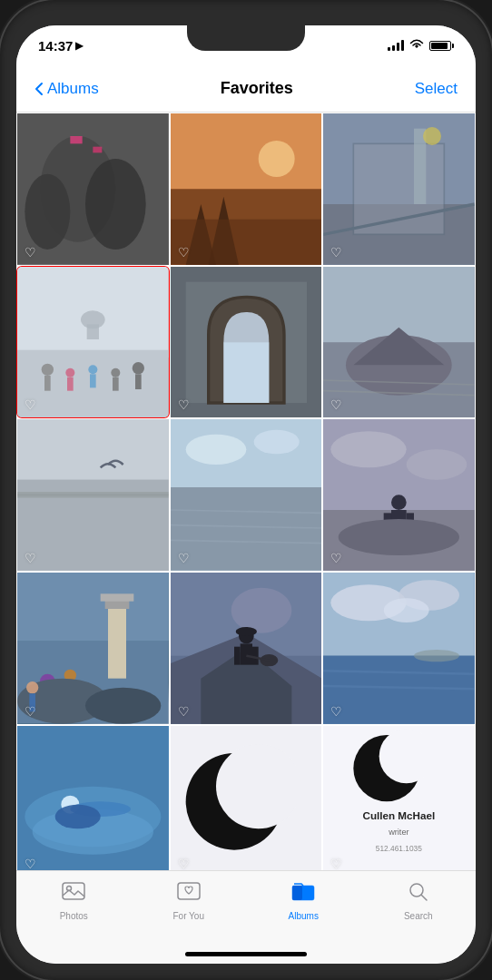 This screenshot has width=492, height=980. What do you see at coordinates (336, 711) in the screenshot?
I see `heart-icon-12: ♡` at bounding box center [336, 711].